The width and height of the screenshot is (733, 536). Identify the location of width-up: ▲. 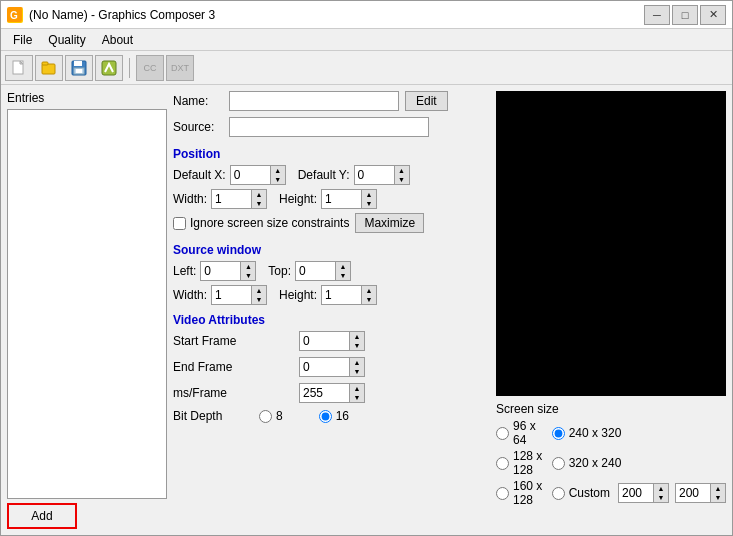
(259, 194).